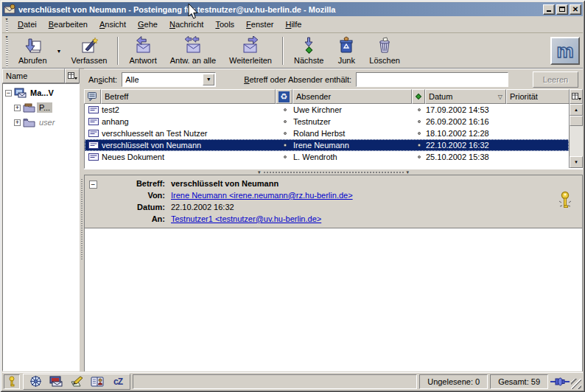  Describe the element at coordinates (169, 80) in the screenshot. I see `view-select: Alle ▼` at that location.